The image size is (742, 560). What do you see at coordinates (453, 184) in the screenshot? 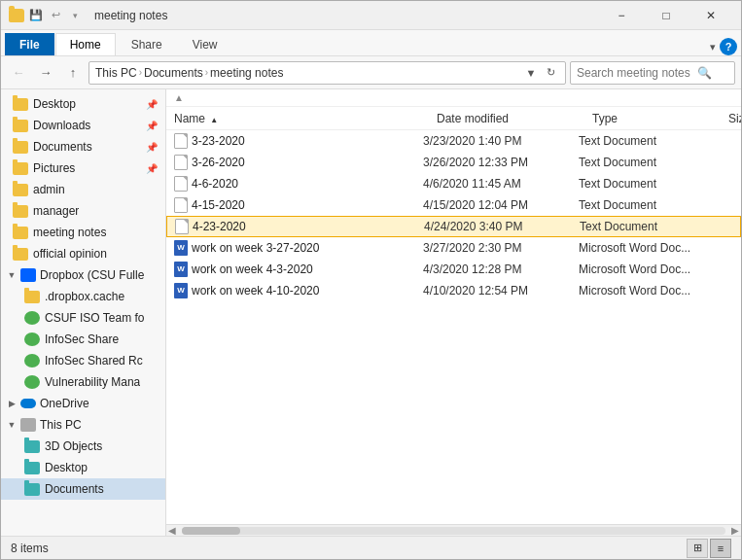
I see `file-row: 4-6-20204/6/2020 11:45 AMText Document` at bounding box center [453, 184].